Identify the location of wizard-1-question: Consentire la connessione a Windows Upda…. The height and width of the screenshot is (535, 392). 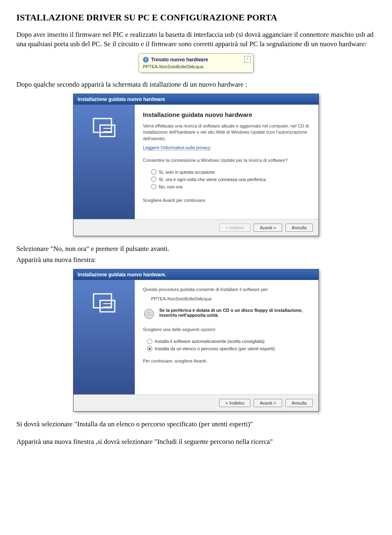
(227, 160).